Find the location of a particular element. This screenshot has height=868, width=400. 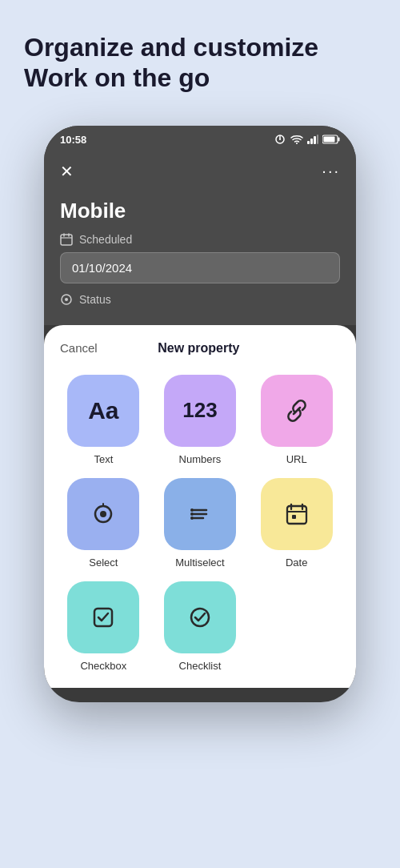

app-bar: ✕ ··· is located at coordinates (200, 171).